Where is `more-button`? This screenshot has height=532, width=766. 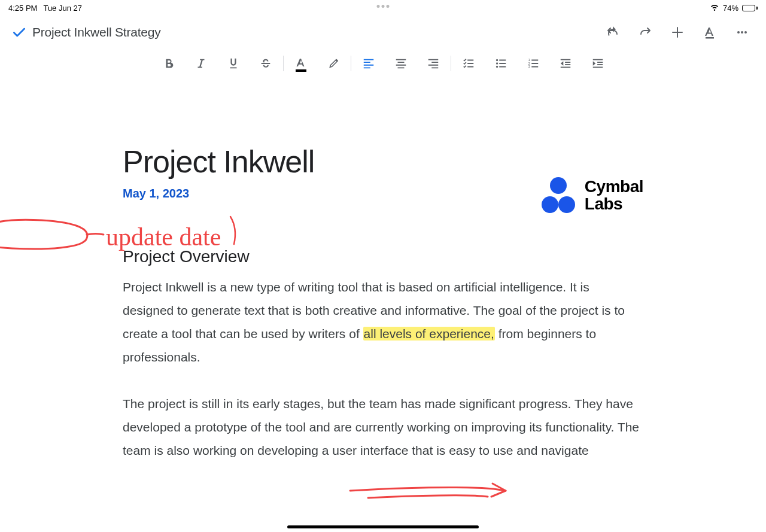 more-button is located at coordinates (742, 32).